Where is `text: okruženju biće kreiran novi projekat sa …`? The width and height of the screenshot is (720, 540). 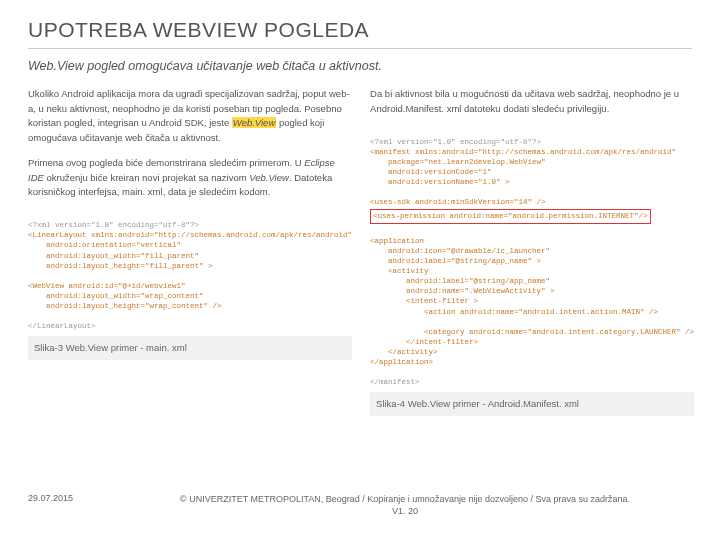 text: okruženju biće kreiran novi projekat sa … is located at coordinates (146, 178).